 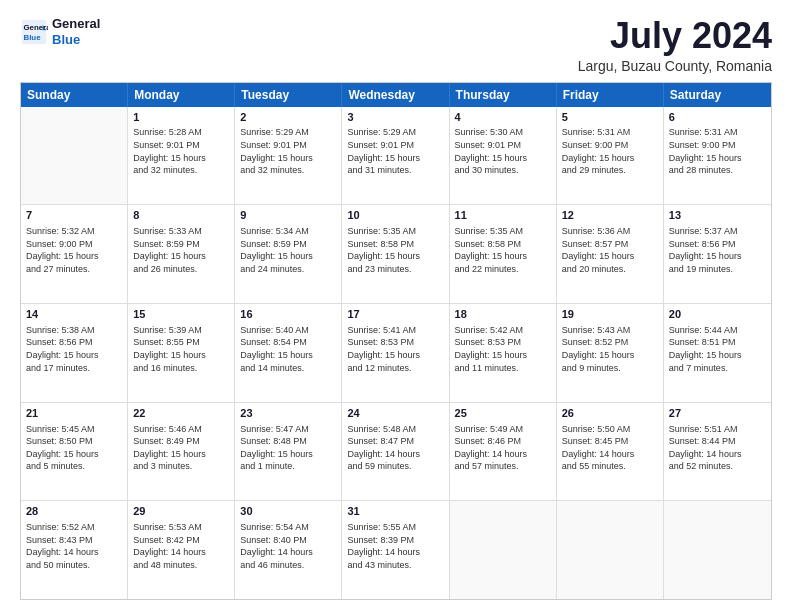 What do you see at coordinates (74, 349) in the screenshot?
I see `day-info: Sunrise: 5:38 AM Sunset: 8:56 PM Dayligh…` at bounding box center [74, 349].